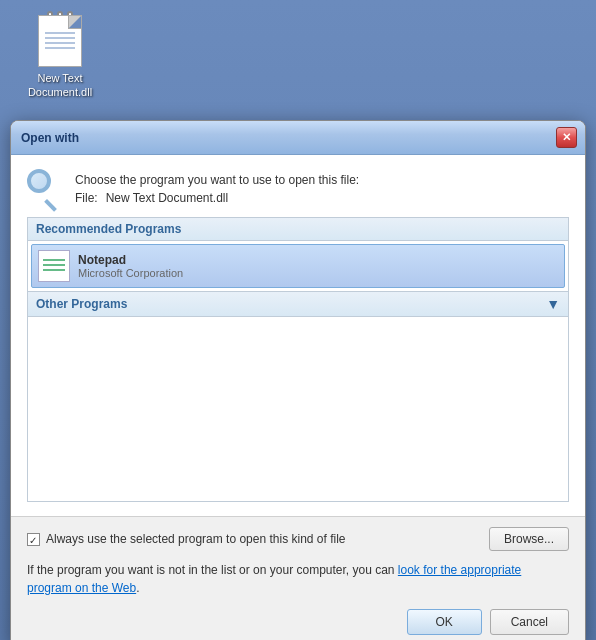  What do you see at coordinates (82, 304) in the screenshot?
I see `other-programs-label: Other Programs` at bounding box center [82, 304].